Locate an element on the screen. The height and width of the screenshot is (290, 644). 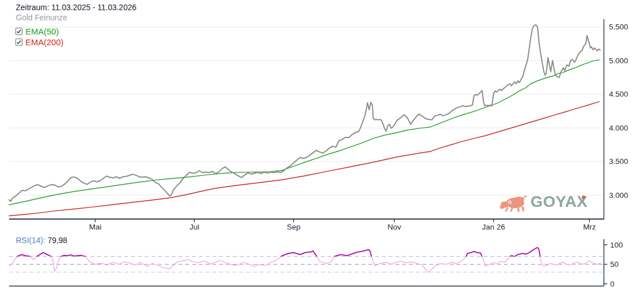
instrument-name: Gold Feinunze is located at coordinates (42, 18).